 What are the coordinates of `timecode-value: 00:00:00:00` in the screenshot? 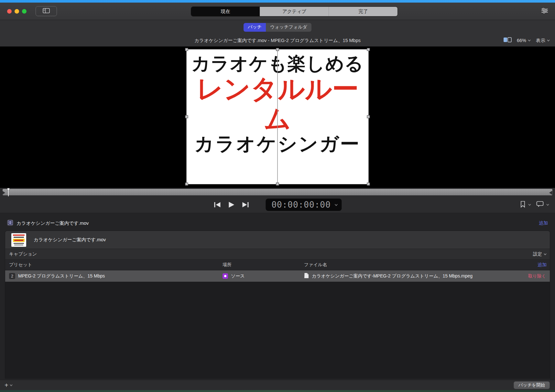 It's located at (301, 205).